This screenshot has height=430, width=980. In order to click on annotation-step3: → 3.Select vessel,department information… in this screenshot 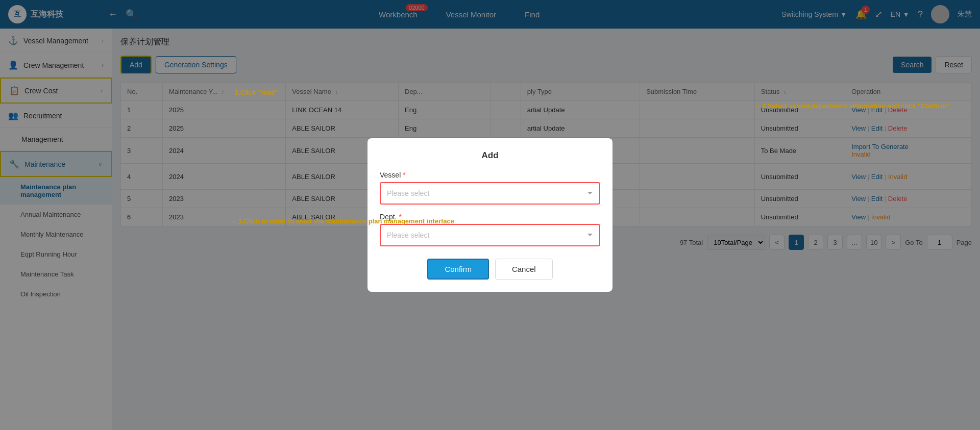, I will do `click(851, 106)`.